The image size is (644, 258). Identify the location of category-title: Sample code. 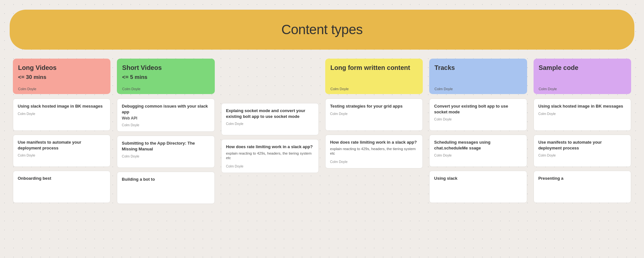
(582, 68).